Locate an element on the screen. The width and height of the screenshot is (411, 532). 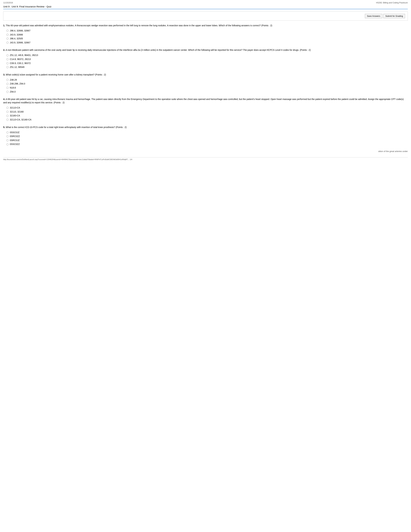
question-4-option-1-label: 32110-CA is located at coordinates (15, 108).